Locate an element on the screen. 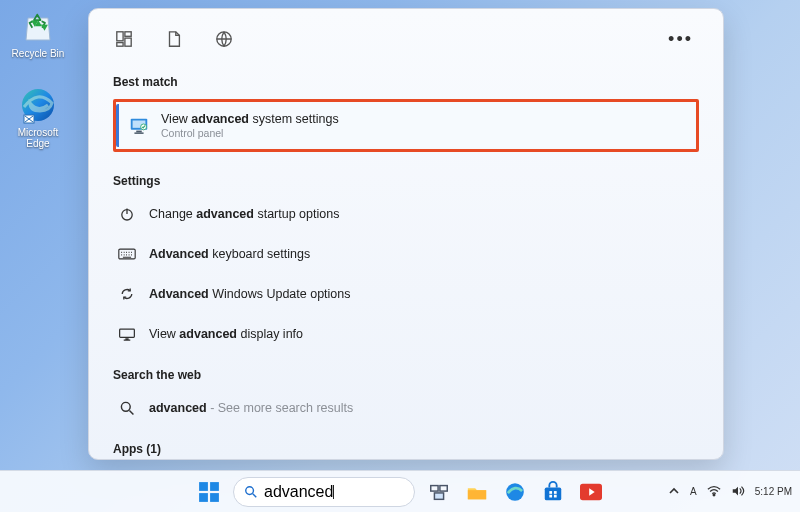 The height and width of the screenshot is (512, 800). t: display info is located at coordinates (270, 334).